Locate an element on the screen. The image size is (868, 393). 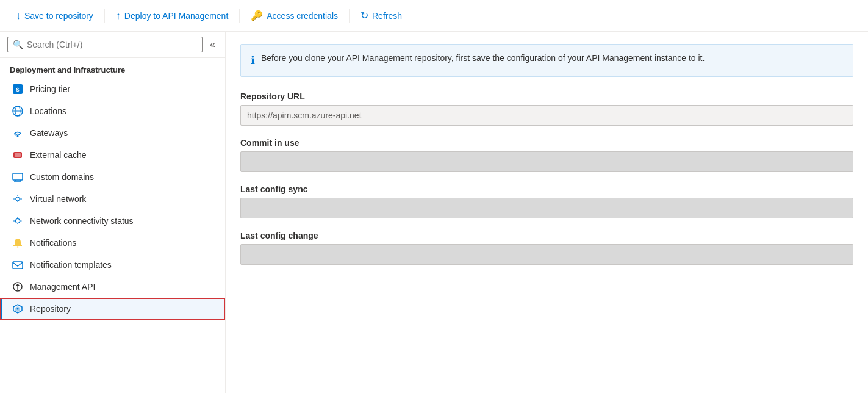
last-config-change-input is located at coordinates (547, 254).